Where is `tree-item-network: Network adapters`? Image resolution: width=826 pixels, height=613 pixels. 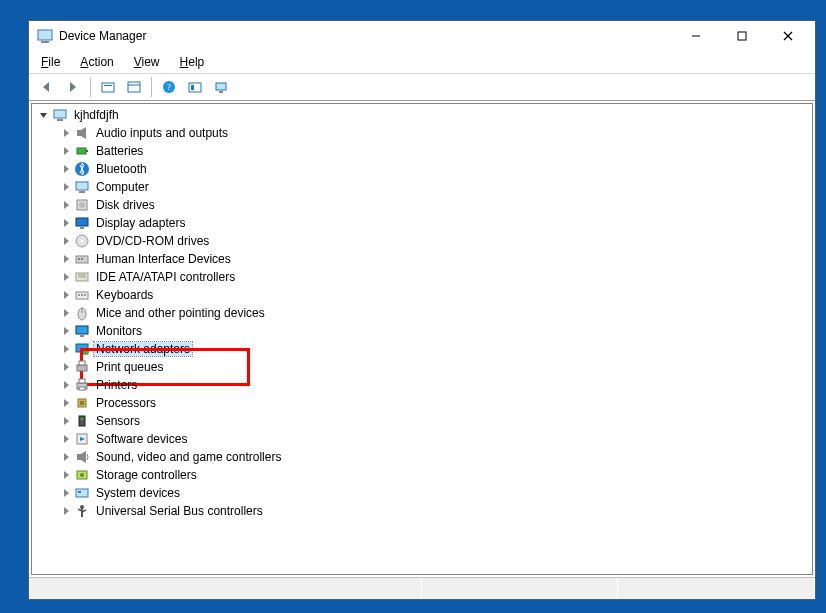 tree-item-network: Network adapters is located at coordinates (425, 349).